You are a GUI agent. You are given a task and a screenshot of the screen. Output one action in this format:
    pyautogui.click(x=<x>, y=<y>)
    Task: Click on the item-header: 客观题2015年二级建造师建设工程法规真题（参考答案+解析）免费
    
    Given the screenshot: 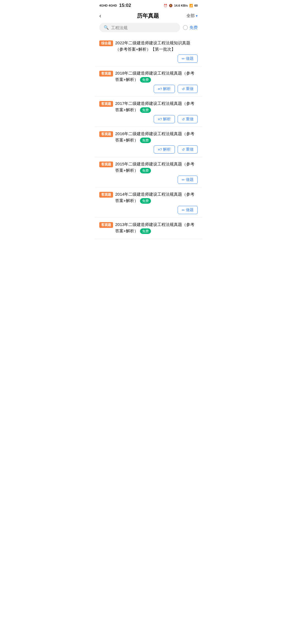 What is the action you would take?
    pyautogui.click(x=148, y=167)
    